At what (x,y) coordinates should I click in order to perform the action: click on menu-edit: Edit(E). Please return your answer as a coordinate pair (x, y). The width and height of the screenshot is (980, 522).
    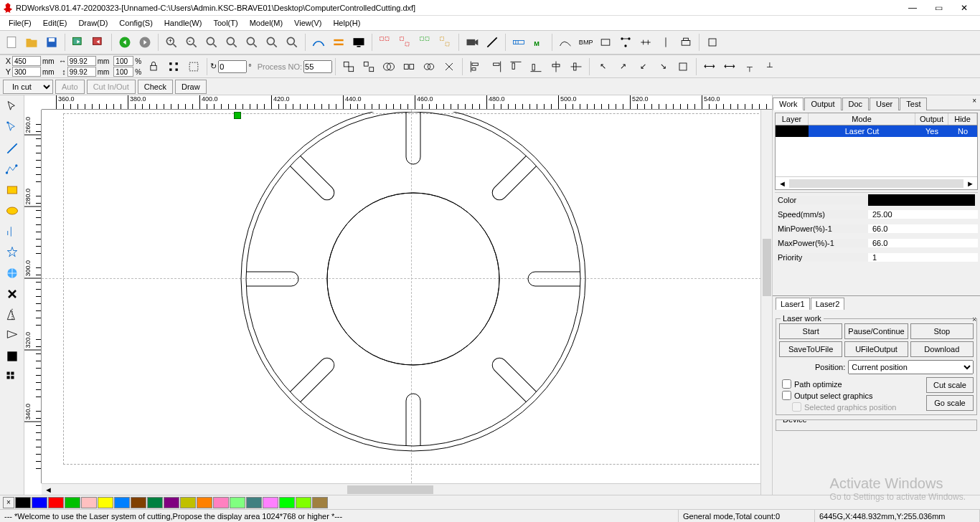
    Looking at the image, I should click on (55, 23).